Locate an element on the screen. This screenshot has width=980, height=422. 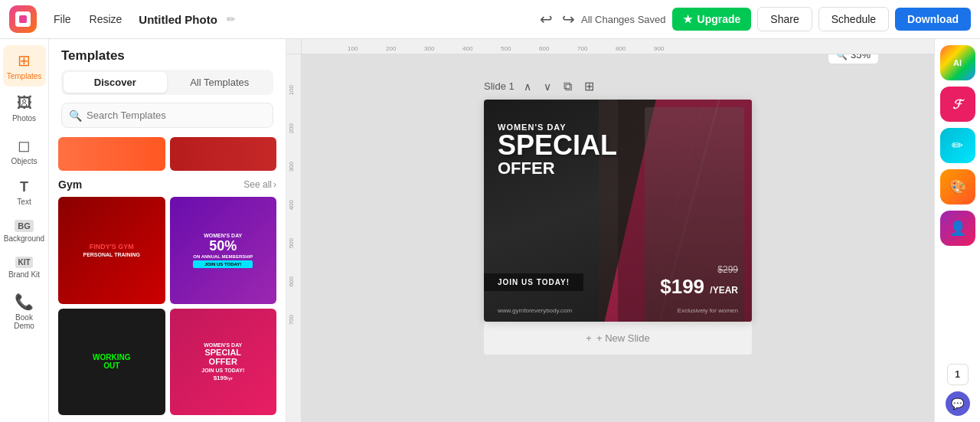
slide-label: Slide 1 is located at coordinates (499, 86).